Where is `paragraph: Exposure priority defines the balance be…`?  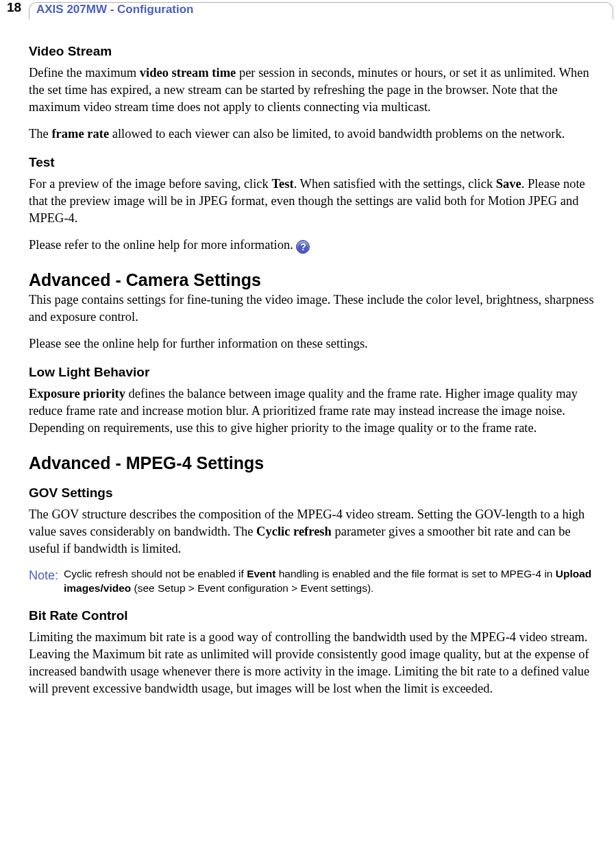
paragraph: Exposure priority defines the balance be… is located at coordinates (312, 411).